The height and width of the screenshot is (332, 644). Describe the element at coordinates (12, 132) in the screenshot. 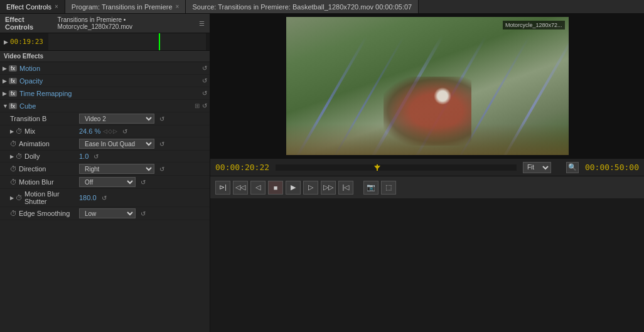

I see `mix-expand: ▶` at that location.